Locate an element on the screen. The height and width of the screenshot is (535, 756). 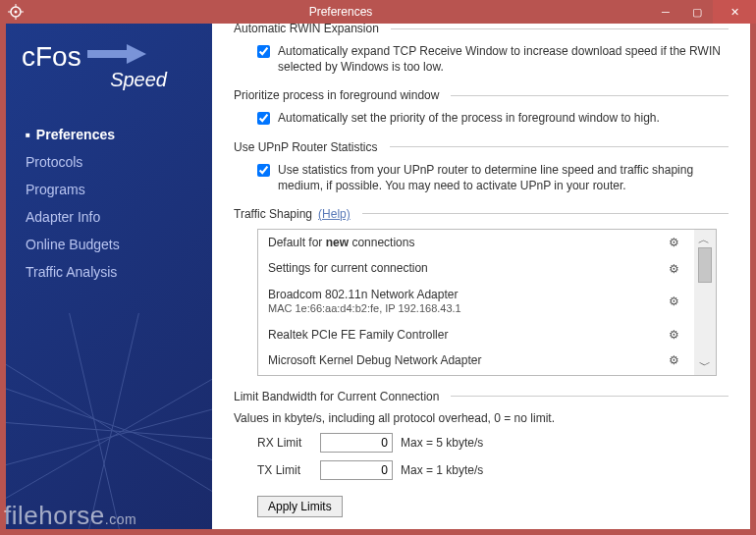
adapter-row-current: Settings for current connection ⚙ is located at coordinates (476, 268).